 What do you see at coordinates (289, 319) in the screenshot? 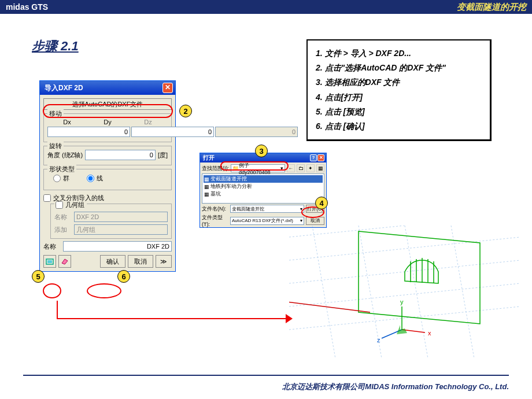
I see `arrow-head-icon` at bounding box center [289, 319].